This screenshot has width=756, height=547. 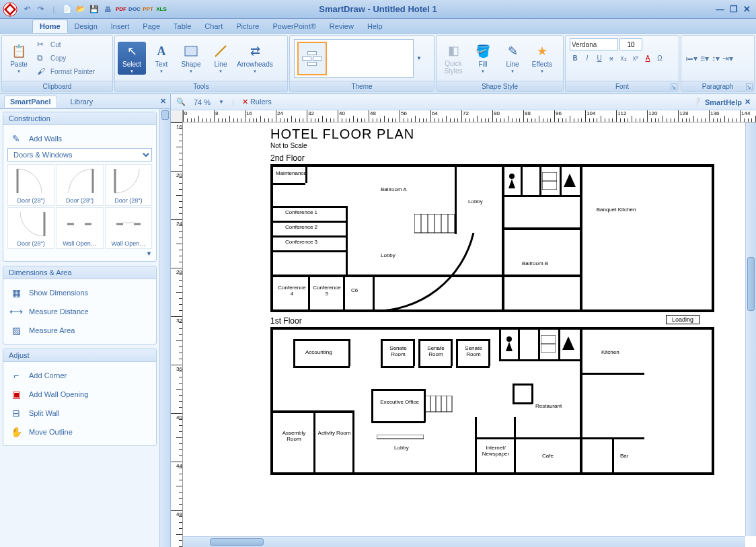 I want to click on tab-chart: Chart, so click(x=214, y=26).